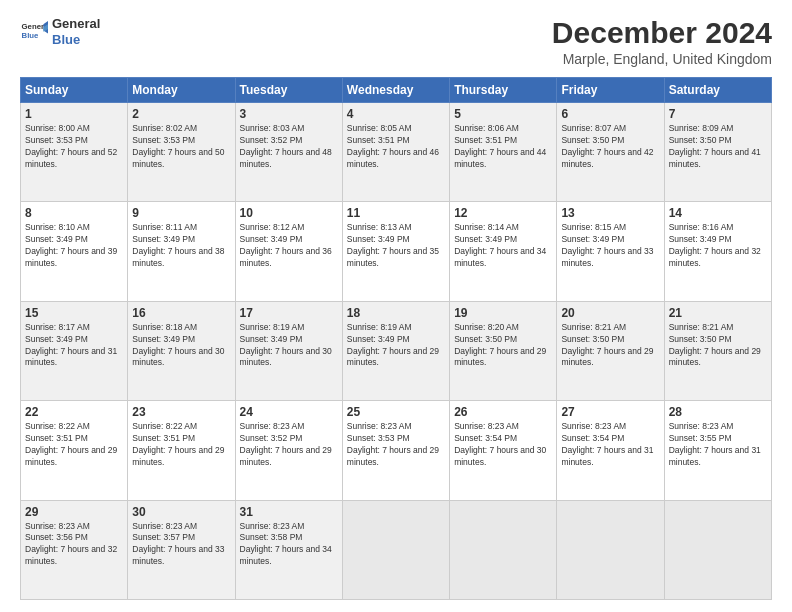  Describe the element at coordinates (289, 445) in the screenshot. I see `day-info: Sunrise: 8:23 AM Sunset: 3:52 PM Dayligh…` at that location.